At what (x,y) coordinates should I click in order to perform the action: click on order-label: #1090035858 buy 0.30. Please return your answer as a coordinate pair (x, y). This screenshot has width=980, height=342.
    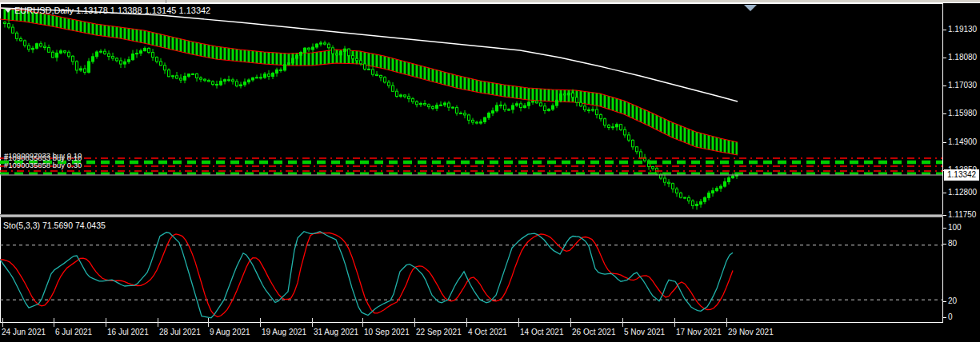
    Looking at the image, I should click on (43, 165).